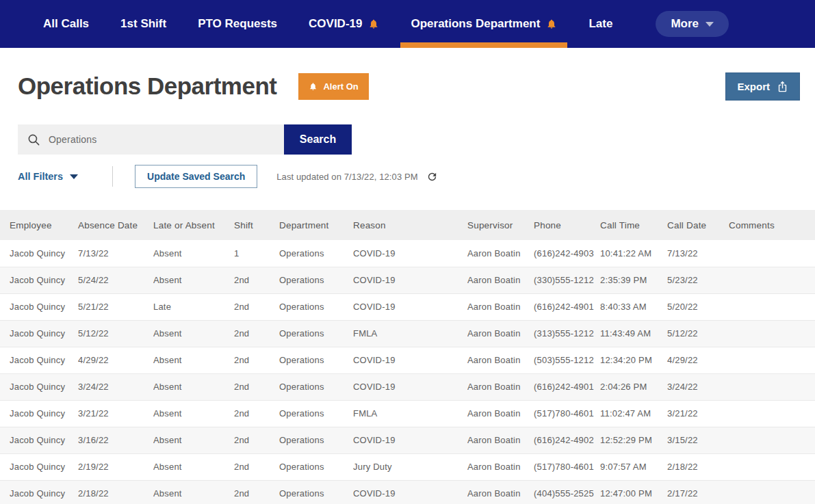  I want to click on table-cell: 12:34:20 PM, so click(634, 360).